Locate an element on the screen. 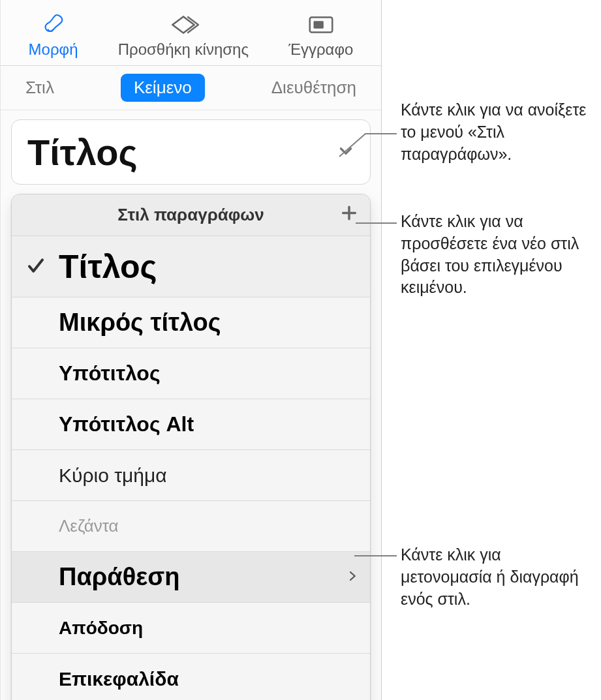 This screenshot has height=700, width=601. callout-add-style: Κάντε κλικ για να προσθέσετε ένα νέο στι… is located at coordinates (499, 254).